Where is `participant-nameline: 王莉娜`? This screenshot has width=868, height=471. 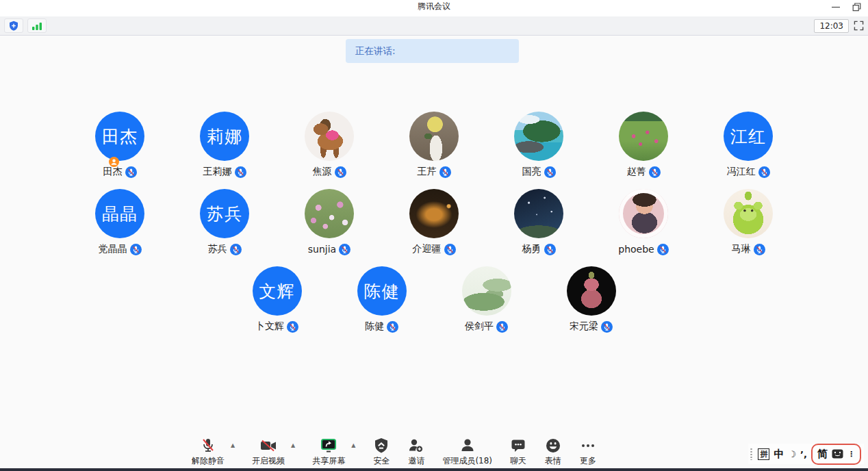
participant-nameline: 王莉娜 is located at coordinates (225, 172).